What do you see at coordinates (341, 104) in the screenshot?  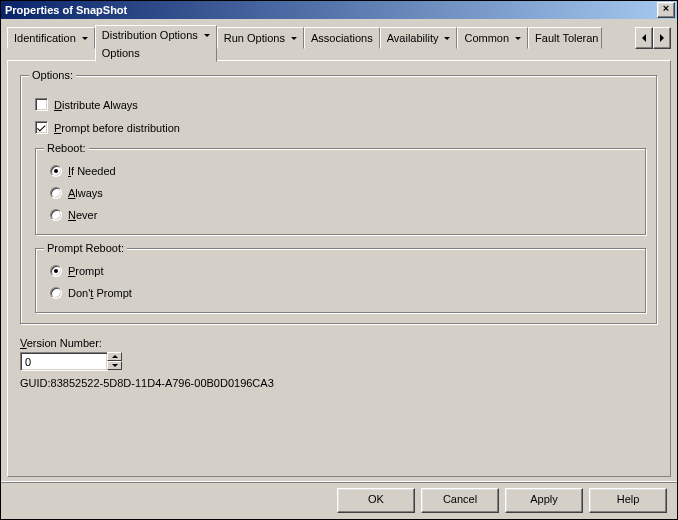 I see `distribute-always-row: Distribute Always` at bounding box center [341, 104].